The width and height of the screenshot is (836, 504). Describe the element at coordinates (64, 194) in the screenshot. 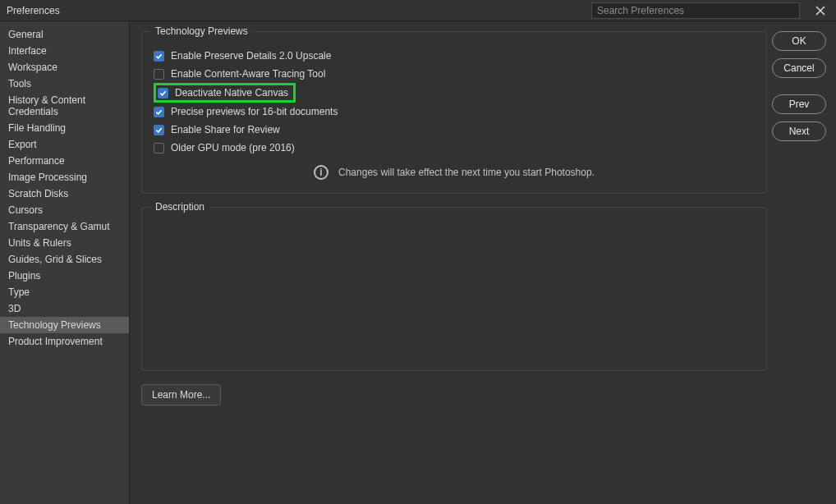

I see `sidebar-item-scratch-disks: Scratch Disks` at that location.